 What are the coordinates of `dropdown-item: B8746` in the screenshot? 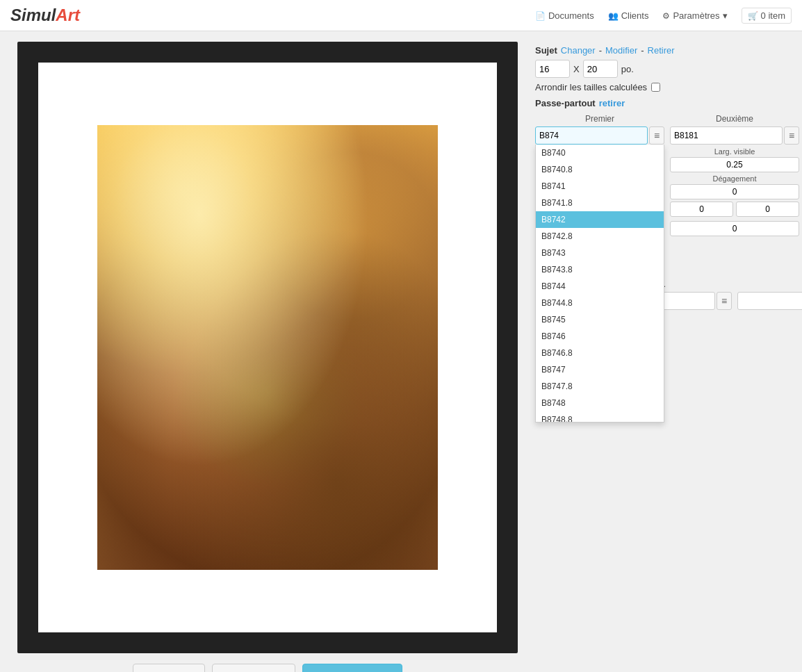 It's located at (600, 336).